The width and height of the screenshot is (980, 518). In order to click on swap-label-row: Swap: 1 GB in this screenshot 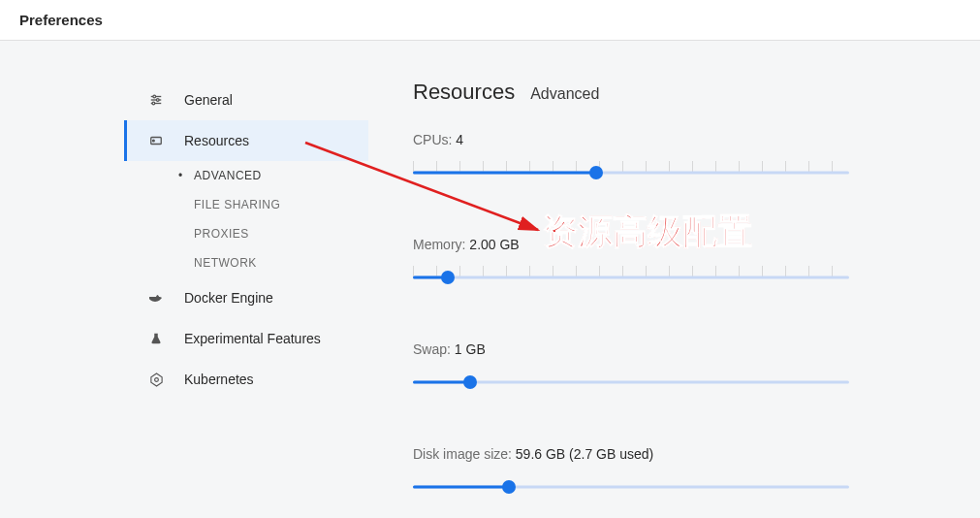, I will do `click(677, 349)`.